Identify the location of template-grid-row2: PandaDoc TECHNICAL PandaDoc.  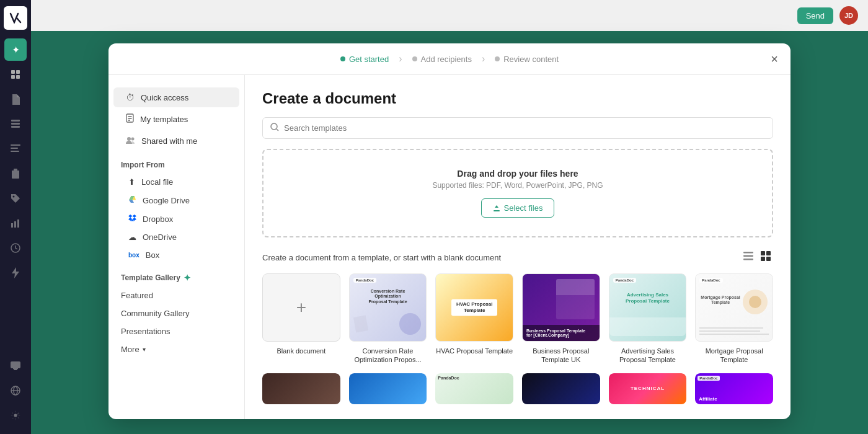
(518, 389).